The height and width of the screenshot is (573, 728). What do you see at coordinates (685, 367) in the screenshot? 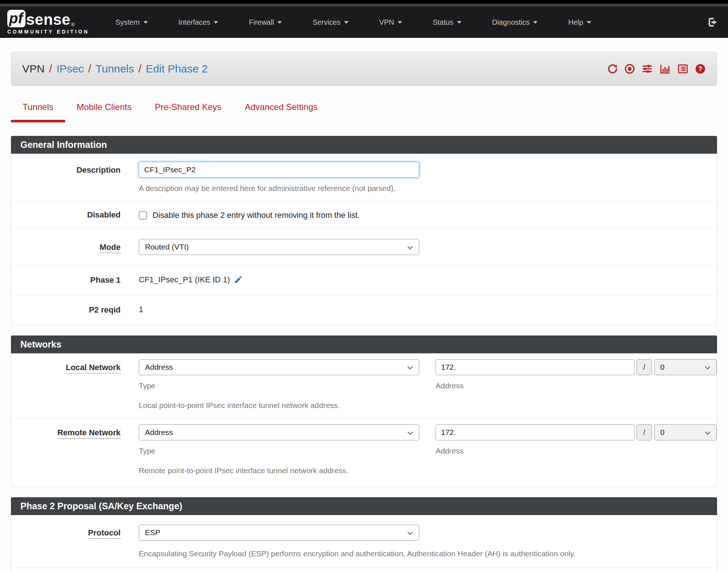
I see `local-network-mask-select: 0` at bounding box center [685, 367].